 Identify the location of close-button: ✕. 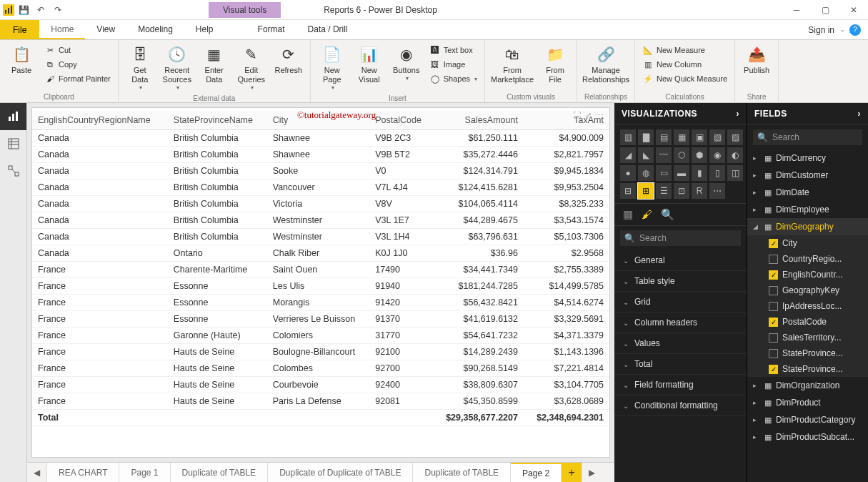
(854, 10).